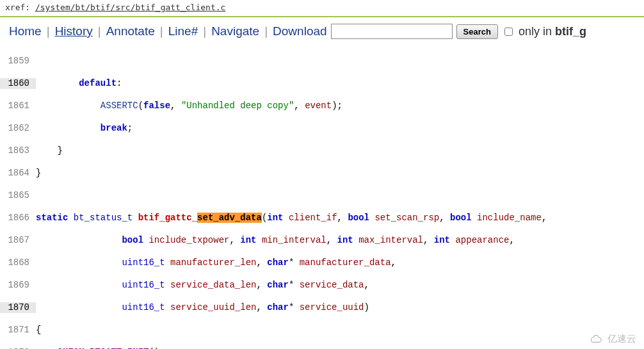 This screenshot has width=644, height=349. What do you see at coordinates (340, 106) in the screenshot?
I see `code-line: ASSERTC(false, "Unhandled deep copy", ev…` at bounding box center [340, 106].